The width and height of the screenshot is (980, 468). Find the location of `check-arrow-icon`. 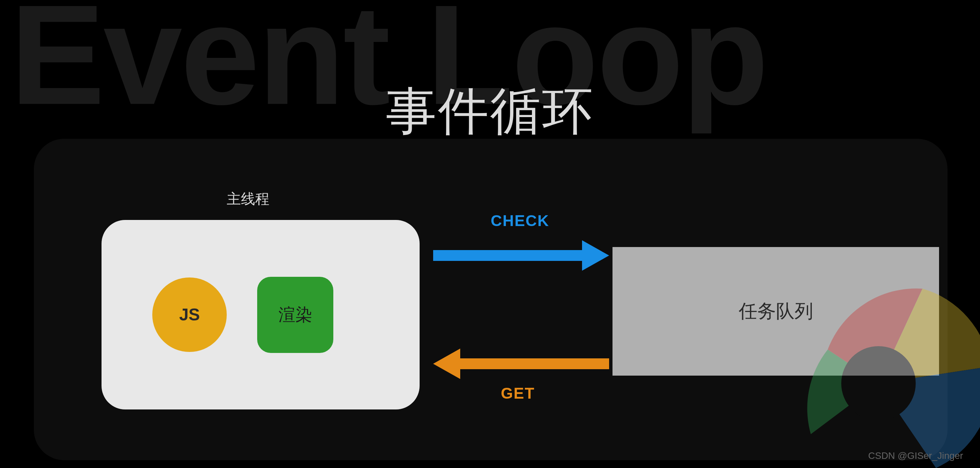

check-arrow-icon is located at coordinates (521, 256).